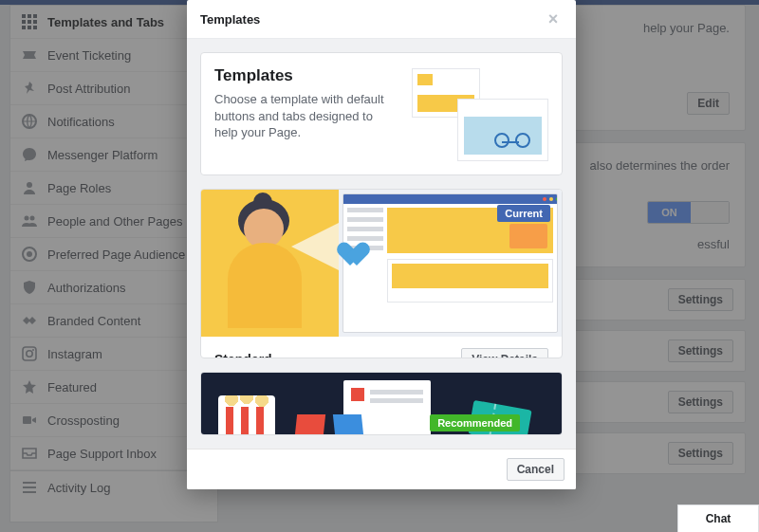 This screenshot has height=532, width=759. I want to click on close-icon: ×, so click(553, 19).